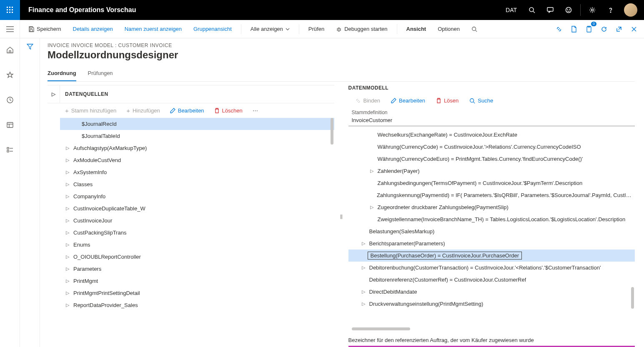 This screenshot has width=644, height=347. Describe the element at coordinates (479, 147) in the screenshot. I see `tree-item-label: Währung(CurrencyCode) = CustInvoiceJour.…` at that location.